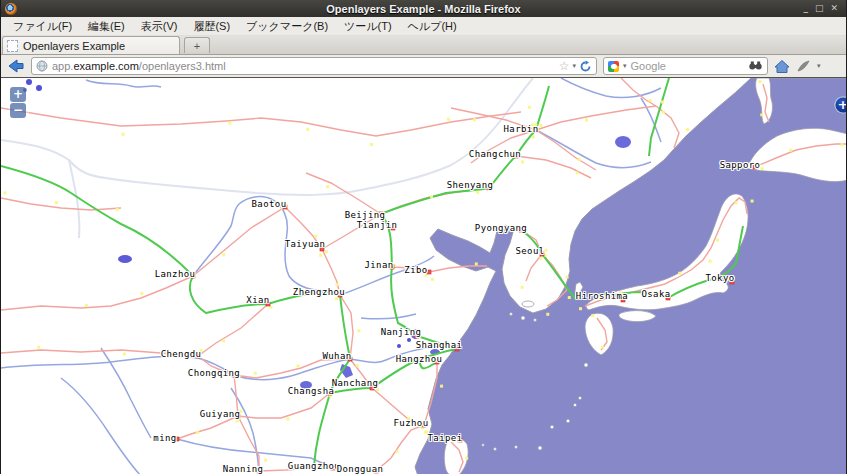 This screenshot has height=474, width=847. I want to click on city-label-zhengzhou: Zhengzhou, so click(319, 292).